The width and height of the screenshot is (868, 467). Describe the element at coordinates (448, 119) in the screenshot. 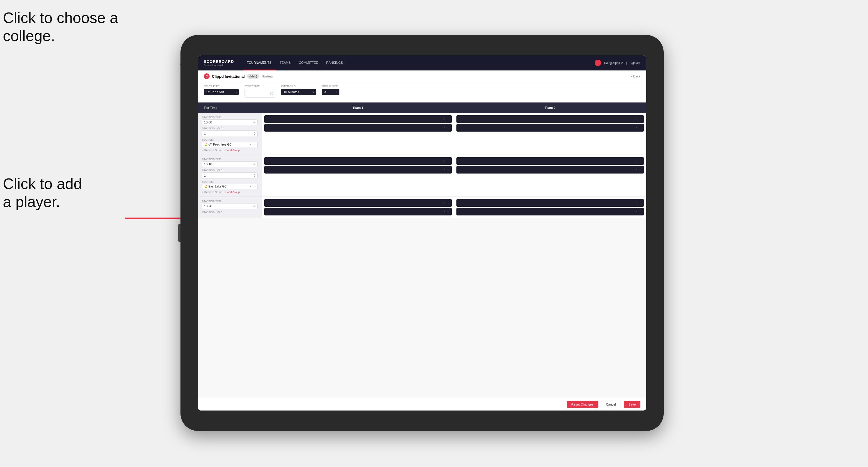

I see `slot-edit-1-1: ⋮` at that location.